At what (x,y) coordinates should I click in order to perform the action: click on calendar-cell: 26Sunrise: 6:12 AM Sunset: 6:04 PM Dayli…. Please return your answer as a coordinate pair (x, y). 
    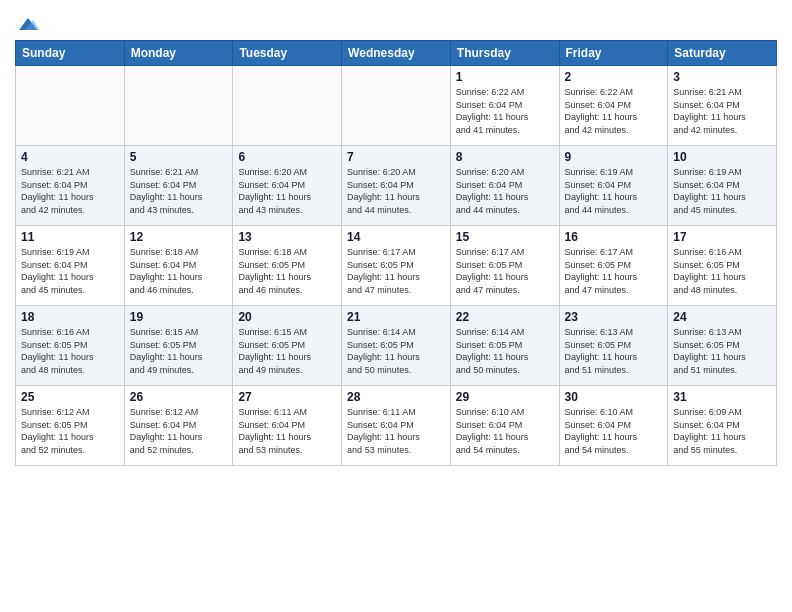
    Looking at the image, I should click on (178, 426).